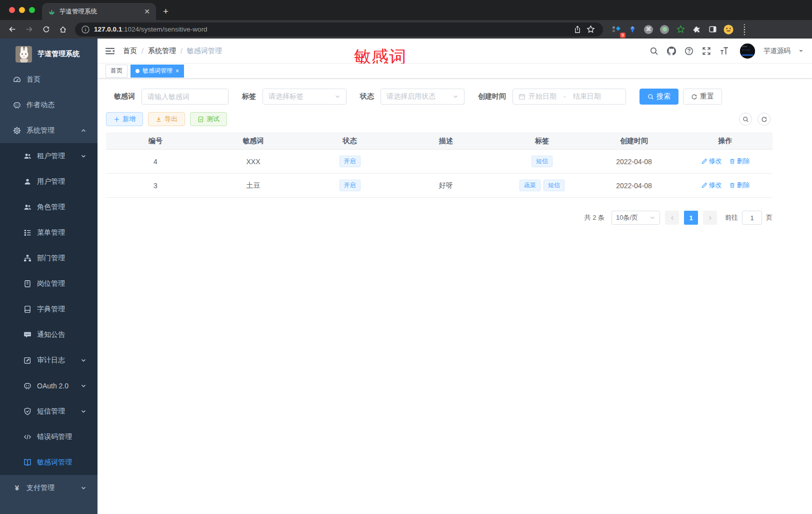 The height and width of the screenshot is (514, 812). What do you see at coordinates (712, 30) in the screenshot?
I see `side-panel-icon` at bounding box center [712, 30].